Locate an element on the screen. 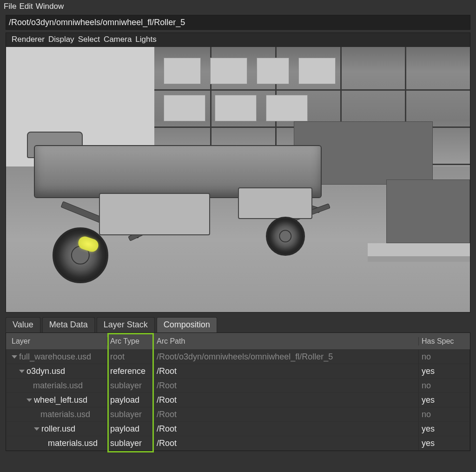  table-row: roller.usdpayload/Rootyes is located at coordinates (238, 429).